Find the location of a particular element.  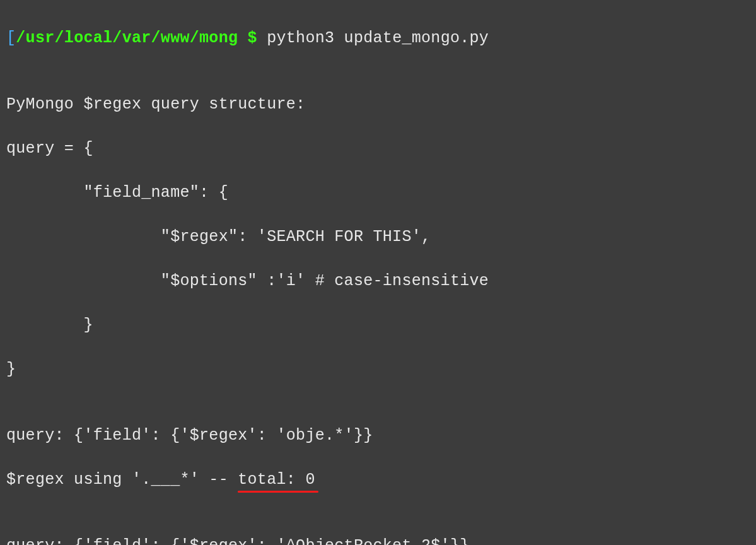

output-line: "$regex": 'SEARCH FOR THIS', is located at coordinates (378, 237).